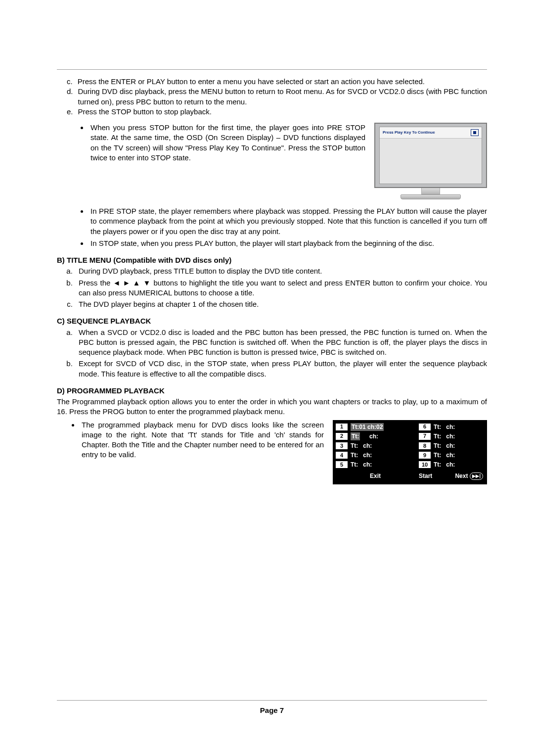 This screenshot has width=534, height=756. I want to click on page-number: Page 7, so click(272, 710).